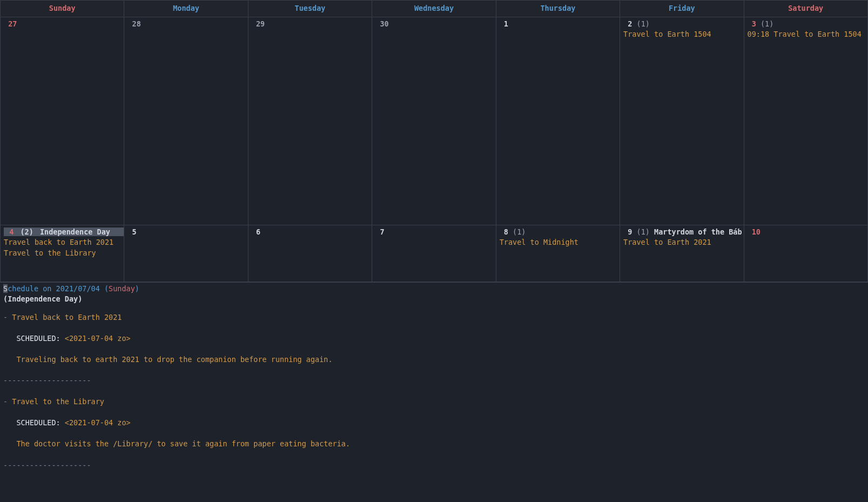 Image resolution: width=868 pixels, height=502 pixels. What do you see at coordinates (186, 24) in the screenshot?
I see `day-head: 28` at bounding box center [186, 24].